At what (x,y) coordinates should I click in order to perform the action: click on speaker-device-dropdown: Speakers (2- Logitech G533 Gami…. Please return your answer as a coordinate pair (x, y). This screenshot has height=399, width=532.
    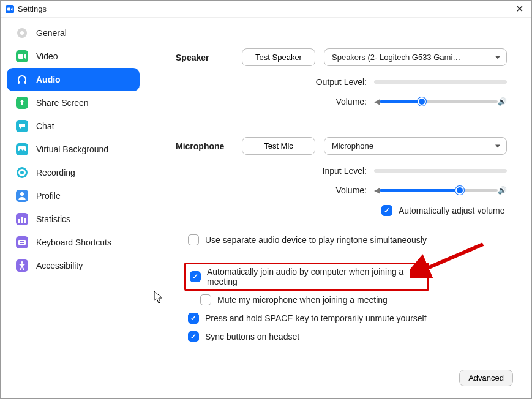
    Looking at the image, I should click on (415, 58).